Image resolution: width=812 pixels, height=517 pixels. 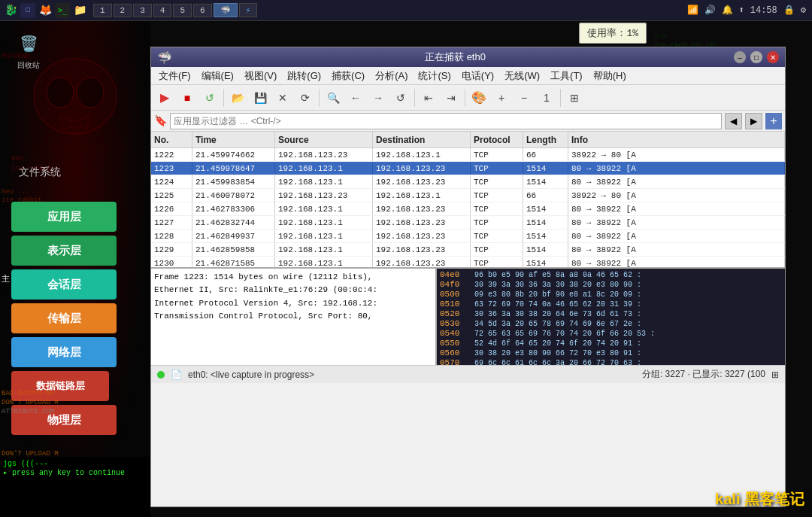 I want to click on cell-src: 192.168.123.1, so click(x=324, y=169).